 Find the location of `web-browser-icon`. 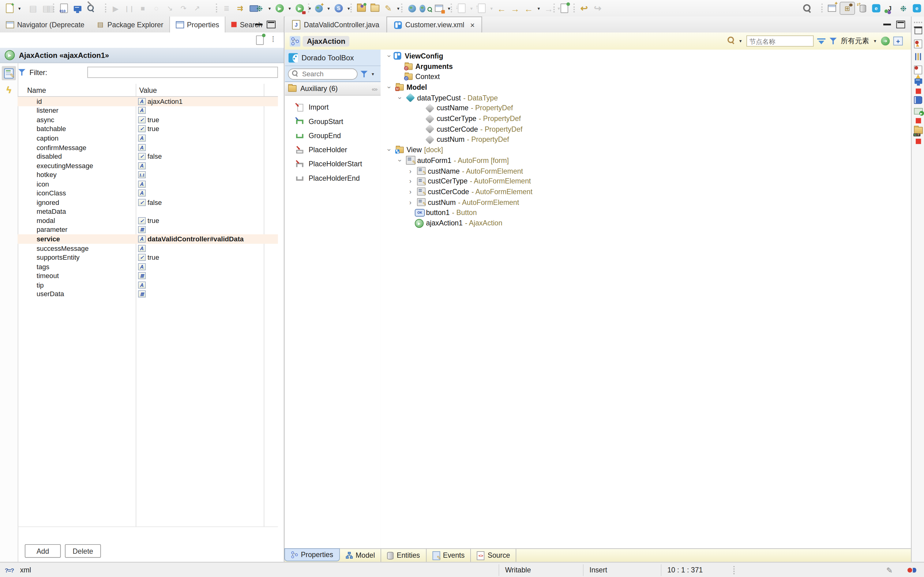

web-browser-icon is located at coordinates (412, 8).